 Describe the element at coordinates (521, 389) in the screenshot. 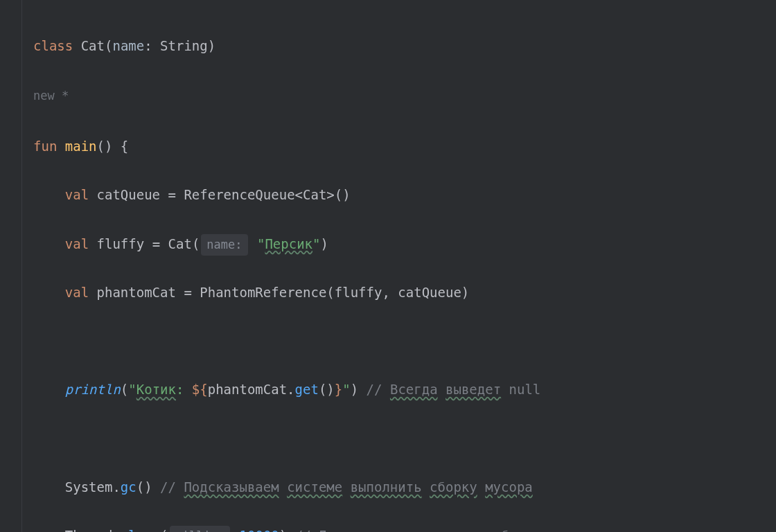

I see `comment-null: null` at that location.